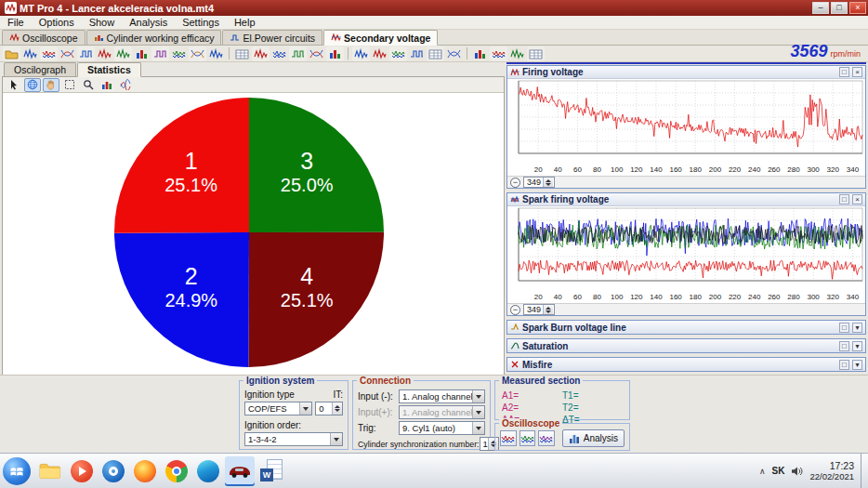  I want to click on menu-file: File, so click(16, 22).